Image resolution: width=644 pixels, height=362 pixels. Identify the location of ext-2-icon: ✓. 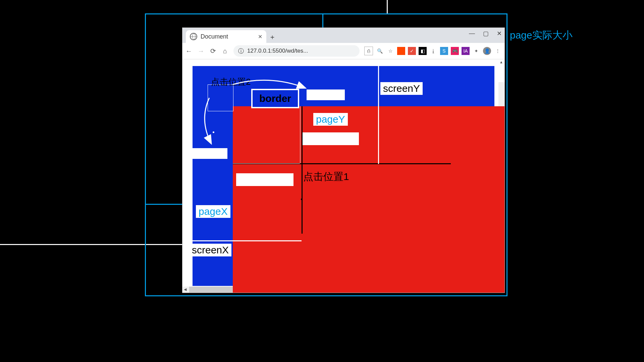
(412, 51).